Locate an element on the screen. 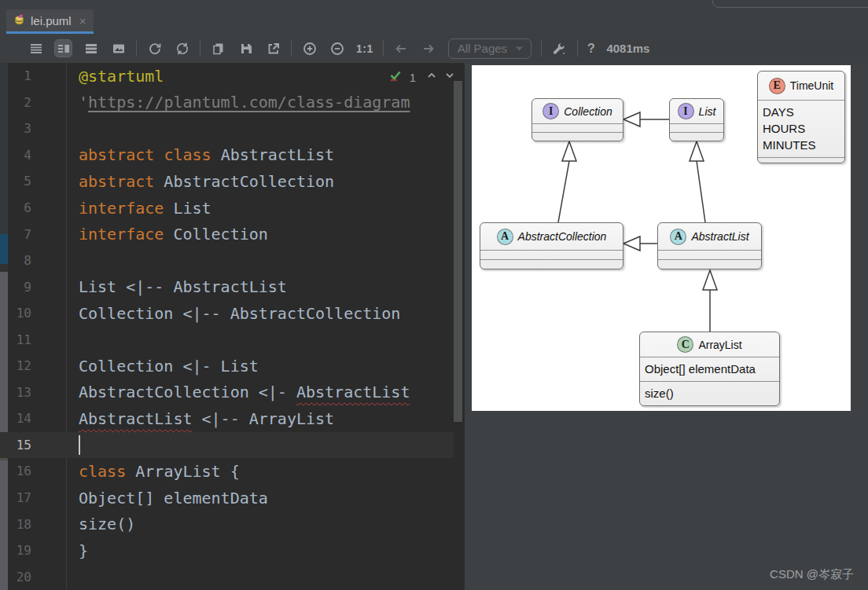  settings-icon is located at coordinates (560, 49).